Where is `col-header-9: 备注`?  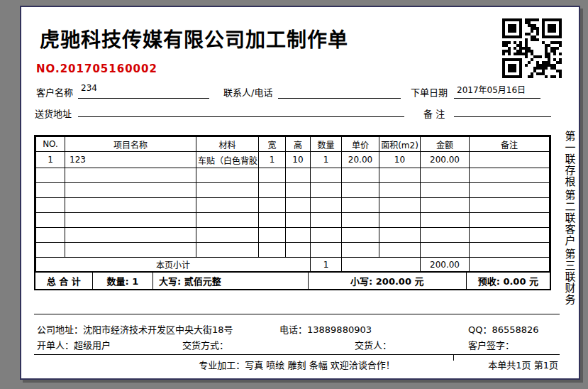
col-header-9: 备注 is located at coordinates (509, 145).